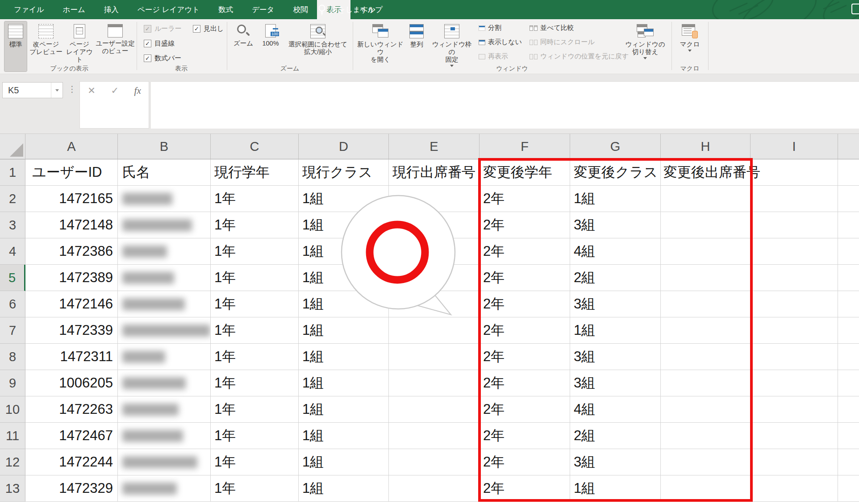 This screenshot has width=859, height=504. What do you see at coordinates (13, 172) in the screenshot?
I see `row-header: 1` at bounding box center [13, 172].